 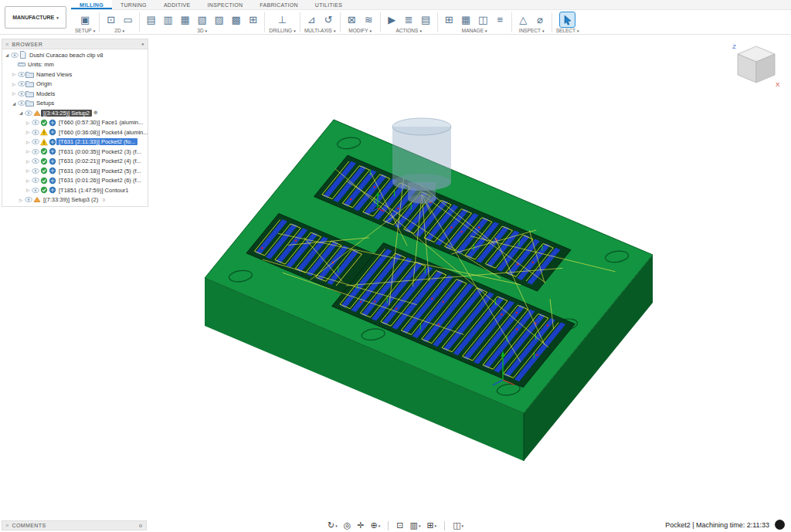 What do you see at coordinates (541, 20) in the screenshot?
I see `section-analysis-icon: ⌀` at bounding box center [541, 20].